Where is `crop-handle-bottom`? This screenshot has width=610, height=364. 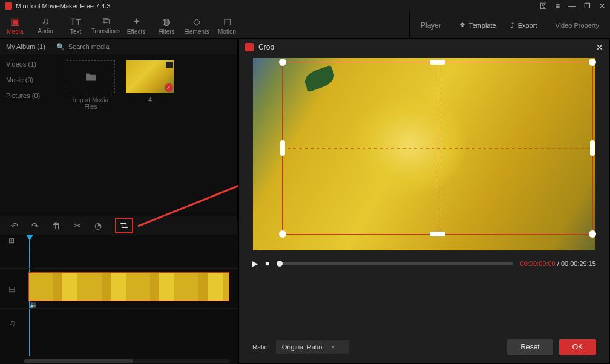 crop-handle-bottom is located at coordinates (438, 234).